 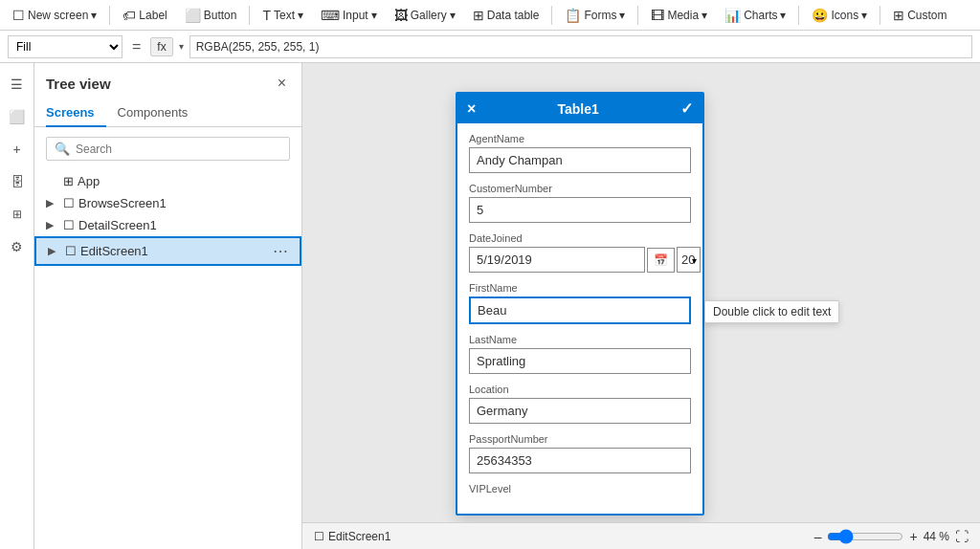 What do you see at coordinates (168, 203) in the screenshot?
I see `tree-item-browse-screen: ▶ ☐ BrowseScreen1` at bounding box center [168, 203].